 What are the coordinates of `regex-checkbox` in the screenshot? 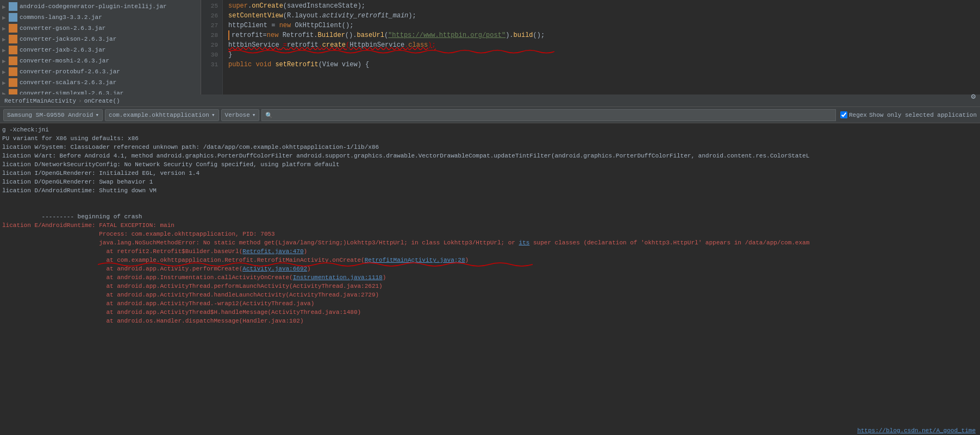 It's located at (844, 115).